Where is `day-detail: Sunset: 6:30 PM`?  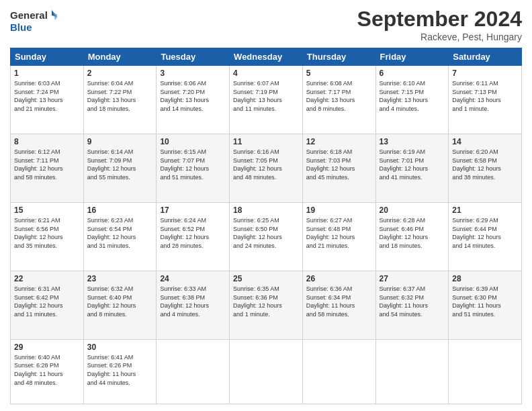 day-detail: Sunset: 6:30 PM is located at coordinates (485, 298).